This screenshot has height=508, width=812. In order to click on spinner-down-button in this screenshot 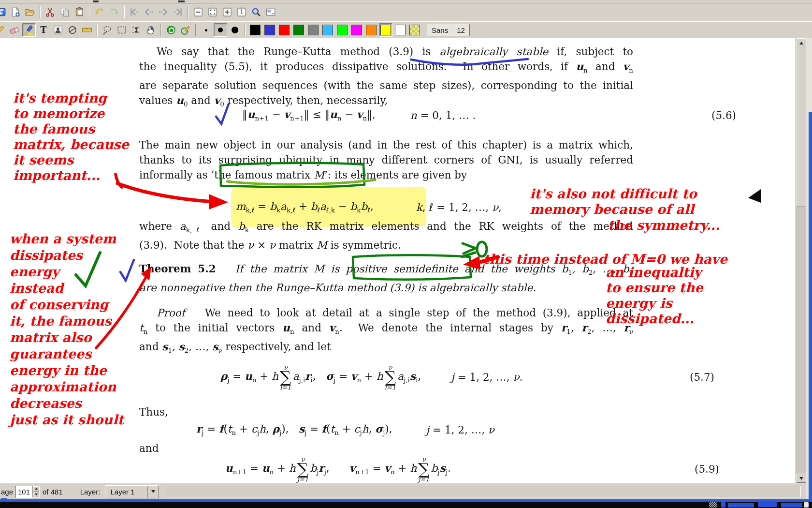, I will do `click(36, 494)`.